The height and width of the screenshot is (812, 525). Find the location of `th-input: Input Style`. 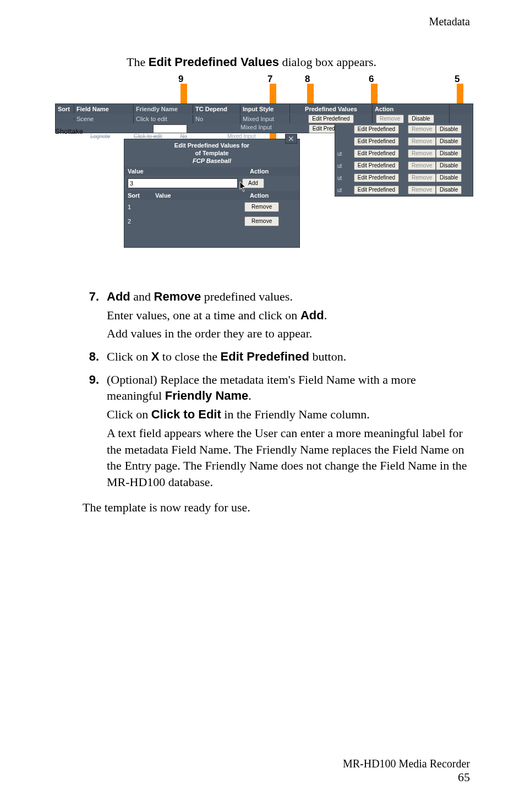

th-input: Input Style is located at coordinates (265, 109).